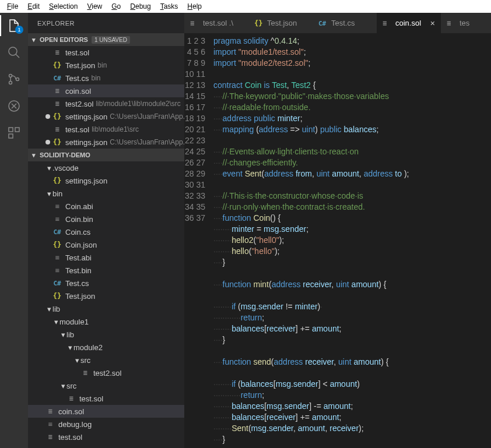  What do you see at coordinates (79, 206) in the screenshot?
I see `label: Coin.abi` at bounding box center [79, 206].